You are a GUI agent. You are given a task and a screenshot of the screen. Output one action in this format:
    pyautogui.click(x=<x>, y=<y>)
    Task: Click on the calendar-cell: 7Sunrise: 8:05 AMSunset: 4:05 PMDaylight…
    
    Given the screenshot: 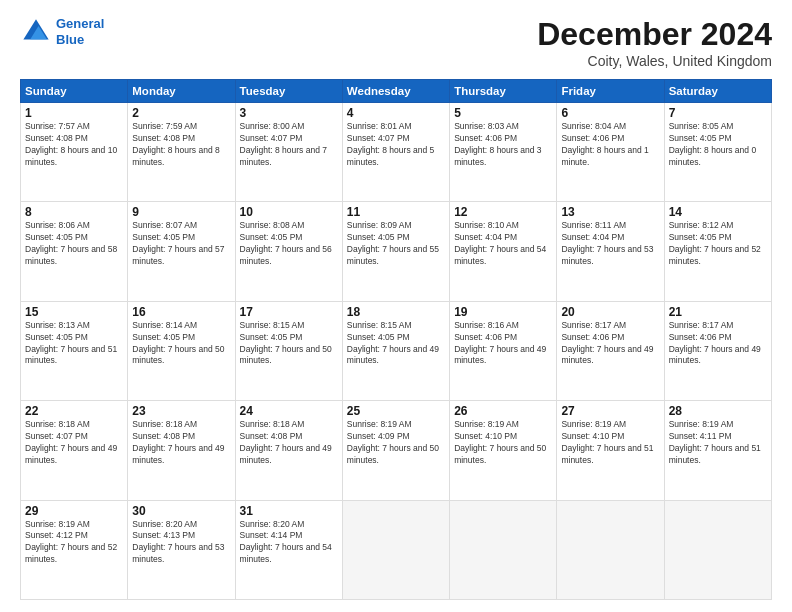 What is the action you would take?
    pyautogui.click(x=718, y=152)
    